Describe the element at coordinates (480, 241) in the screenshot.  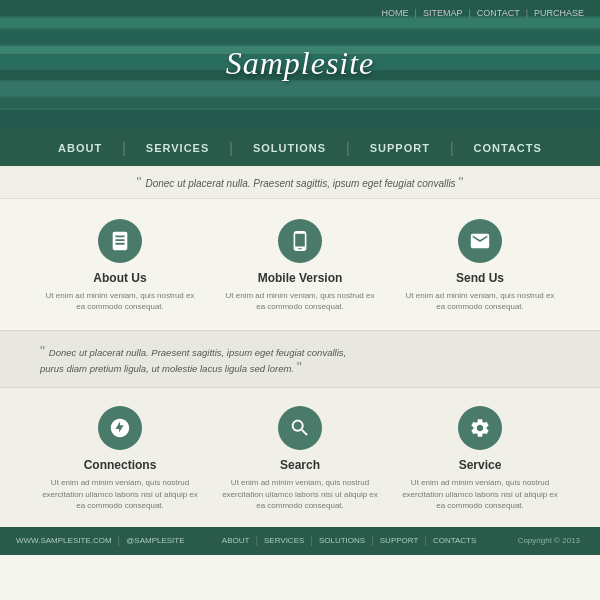
I see `send-us-icon` at that location.